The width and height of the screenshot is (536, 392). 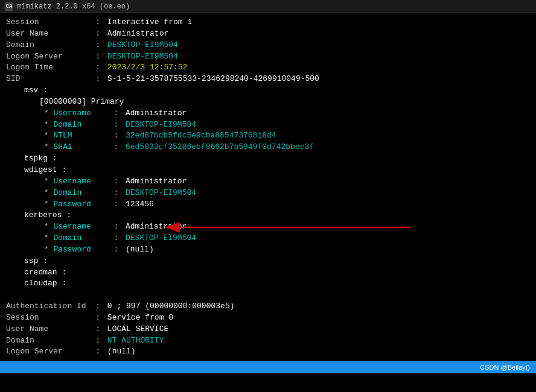 I want to click on line-wdigest-domain: * Domain : DESKTOP-EI9M504, so click(x=268, y=193).